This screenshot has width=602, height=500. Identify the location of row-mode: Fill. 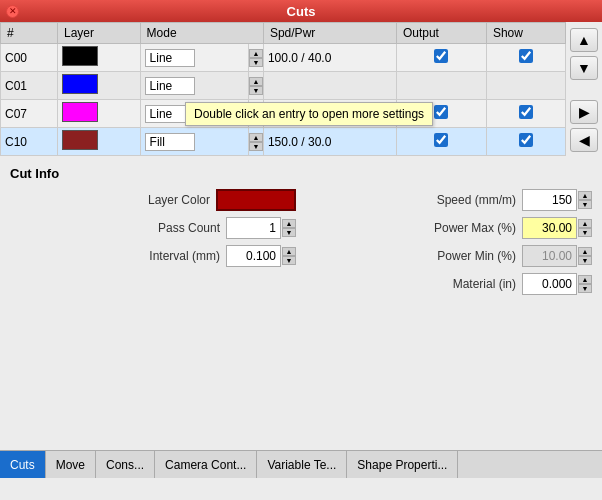
(194, 142).